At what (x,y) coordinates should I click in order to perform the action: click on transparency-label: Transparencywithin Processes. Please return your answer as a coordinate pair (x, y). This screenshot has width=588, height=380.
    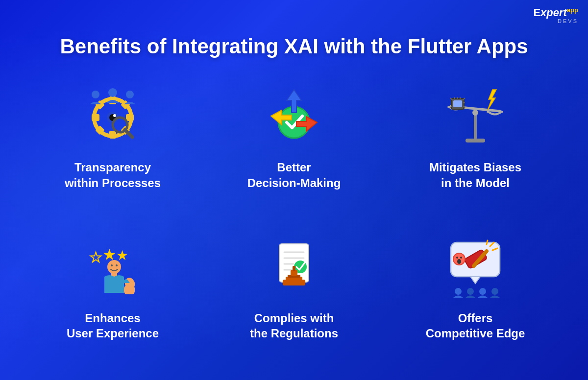
    Looking at the image, I should click on (113, 175).